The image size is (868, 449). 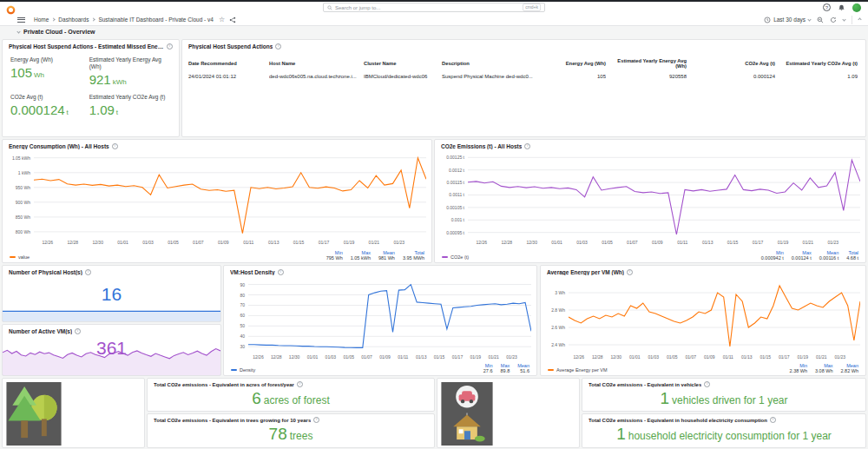 I want to click on panel-title: Physical Host Suspend Actions, so click(x=231, y=47).